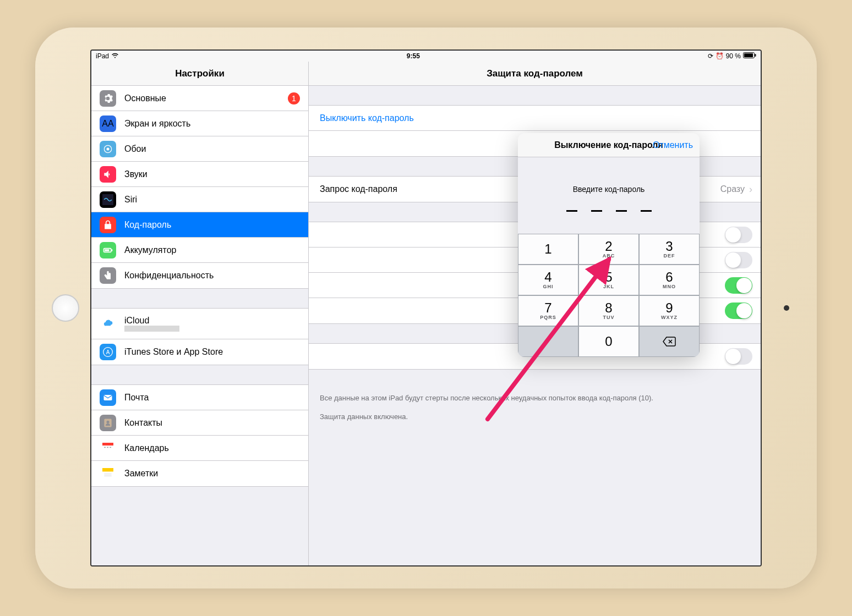  Describe the element at coordinates (711, 56) in the screenshot. I see `rotation-lock-icon: ⟳` at that location.